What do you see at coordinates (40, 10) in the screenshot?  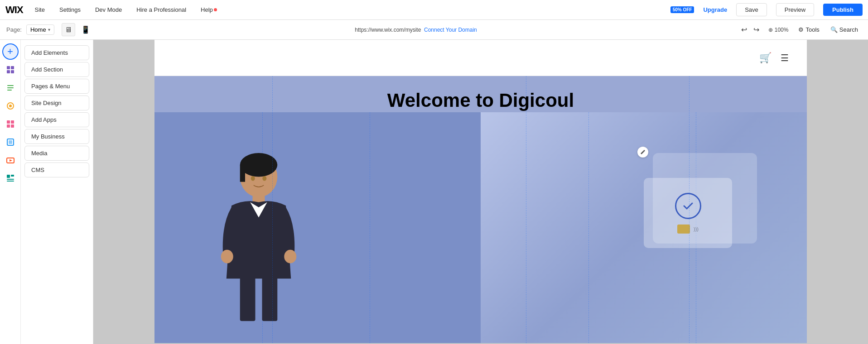 I see `nav-site: Site` at bounding box center [40, 10].